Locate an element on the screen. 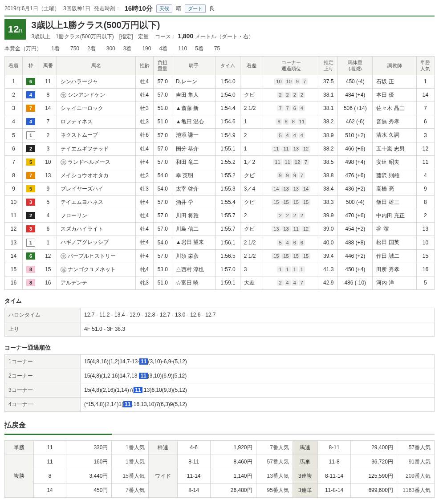 Image resolution: width=439 pixels, height=504 pixels. horse-name: 地シンアンドケン is located at coordinates (96, 95).